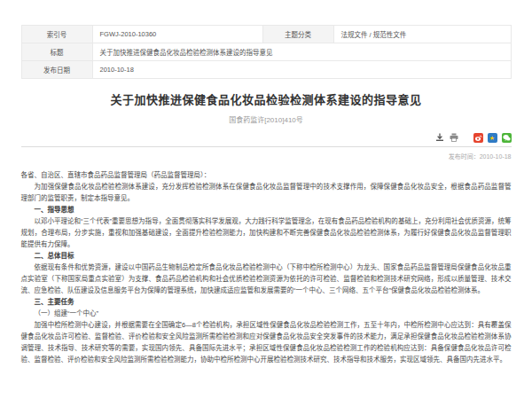  Describe the element at coordinates (266, 119) in the screenshot. I see `document-number: 国食药监许[2010]410号` at that location.